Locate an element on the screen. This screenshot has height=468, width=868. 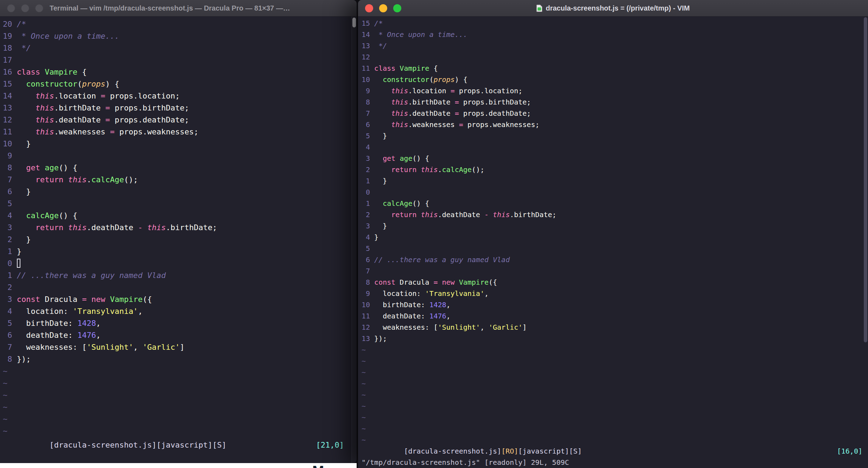
buffer-line: 8 get age() { is located at coordinates (178, 168).